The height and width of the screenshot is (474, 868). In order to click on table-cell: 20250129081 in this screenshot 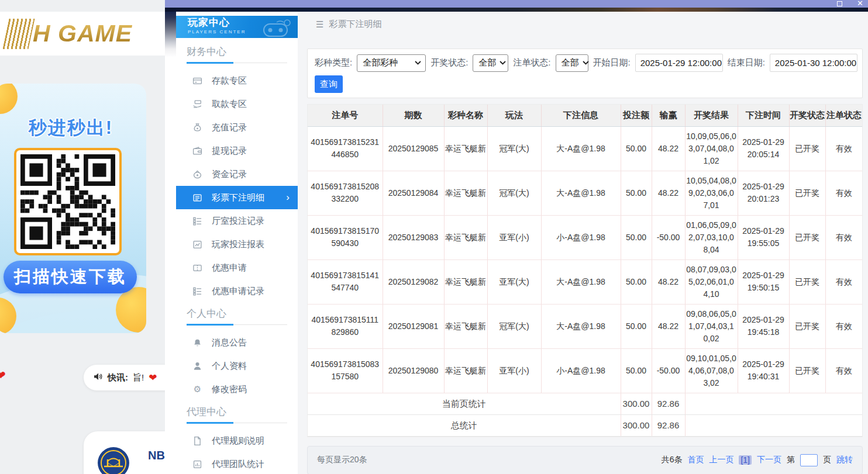, I will do `click(413, 326)`.